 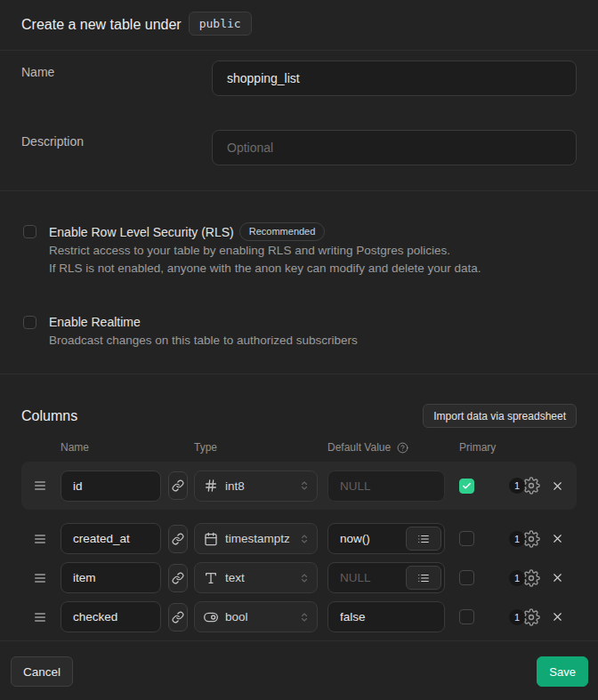 What do you see at coordinates (262, 578) in the screenshot?
I see `column-type-name: text` at bounding box center [262, 578].